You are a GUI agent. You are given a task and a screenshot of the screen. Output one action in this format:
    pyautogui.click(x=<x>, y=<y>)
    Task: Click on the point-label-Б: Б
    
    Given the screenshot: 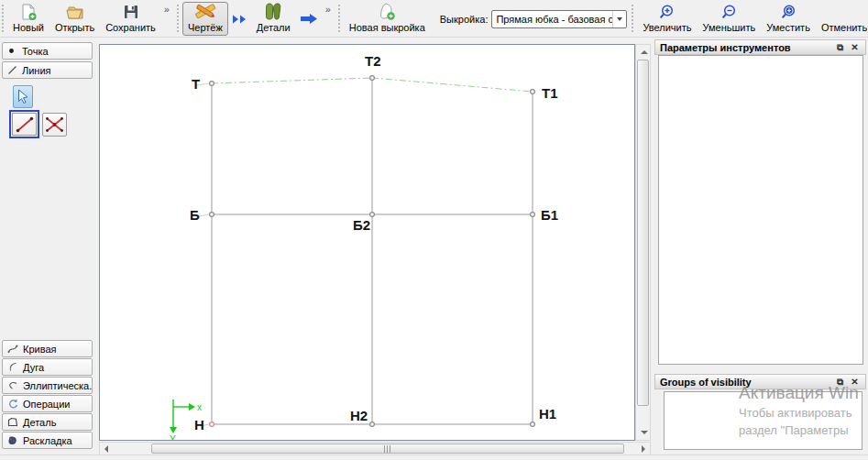 What is the action you would take?
    pyautogui.click(x=194, y=214)
    